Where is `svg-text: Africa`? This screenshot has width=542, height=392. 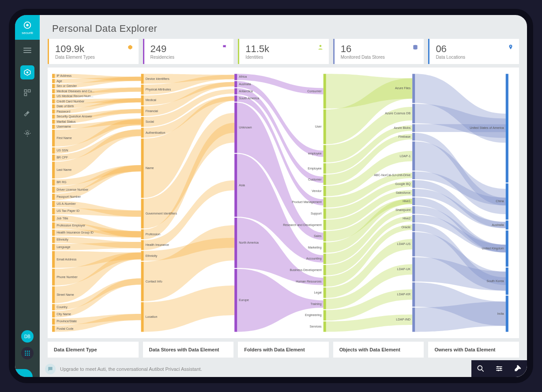
svg-text: Africa is located at coordinates (243, 77).